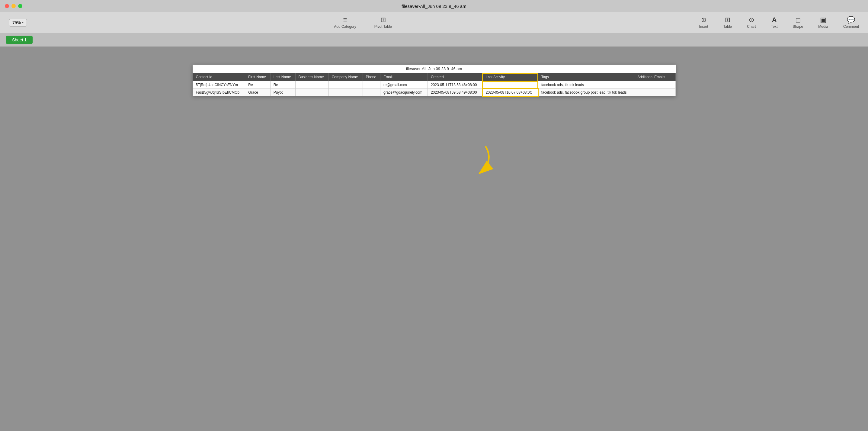  Describe the element at coordinates (345, 23) in the screenshot. I see `add-category-button: ≡ Add Category` at that location.